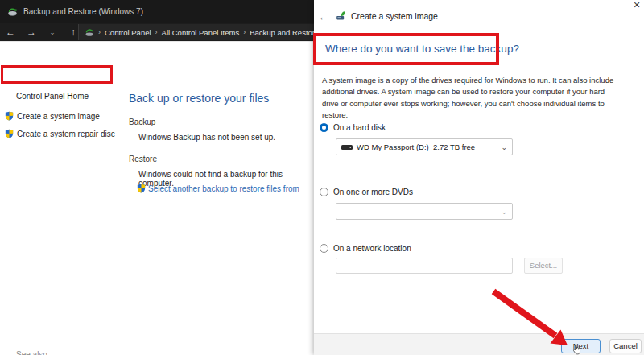 The image size is (644, 355). What do you see at coordinates (207, 137) in the screenshot?
I see `backup-status-text: Windows Backup has not been set up.` at bounding box center [207, 137].